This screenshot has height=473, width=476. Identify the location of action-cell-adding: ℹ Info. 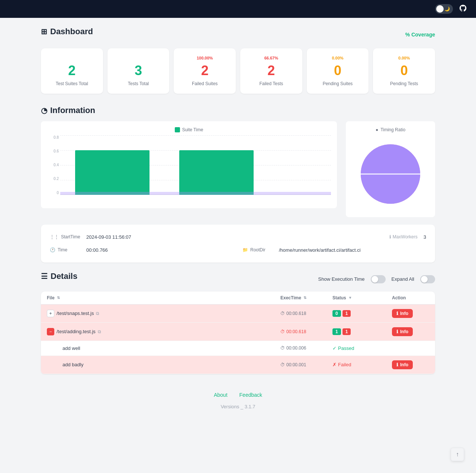
(411, 332).